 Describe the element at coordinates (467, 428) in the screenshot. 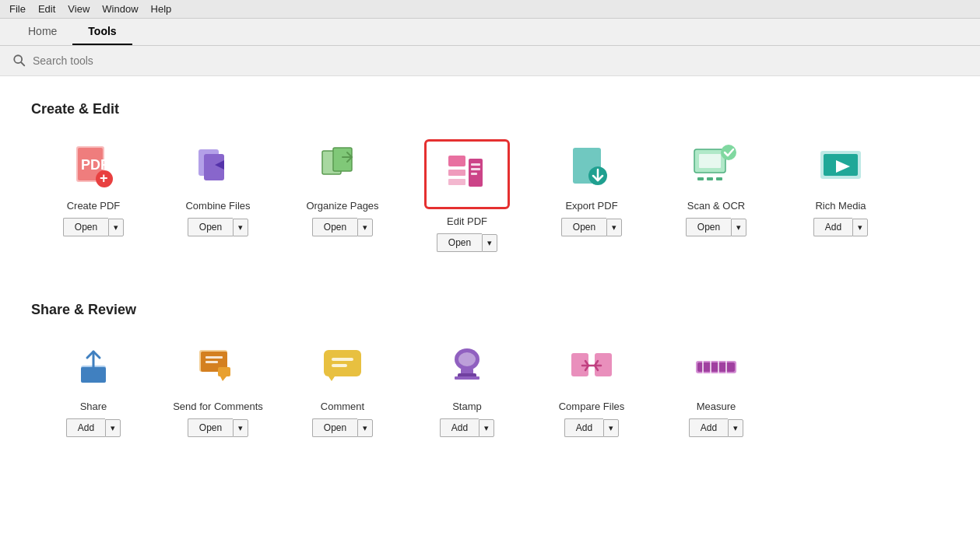

I see `stamp-btn-group: Add ▾` at that location.